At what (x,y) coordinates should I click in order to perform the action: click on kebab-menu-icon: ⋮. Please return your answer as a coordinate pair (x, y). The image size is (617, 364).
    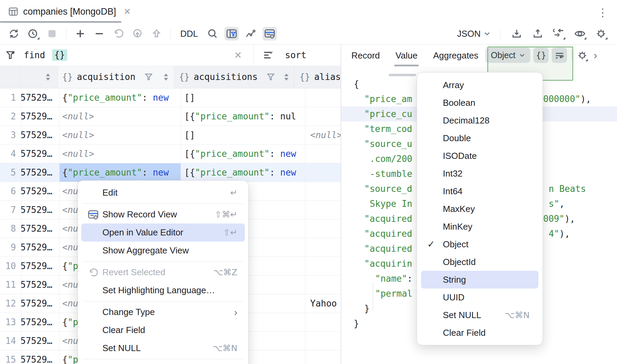
    Looking at the image, I should click on (603, 13).